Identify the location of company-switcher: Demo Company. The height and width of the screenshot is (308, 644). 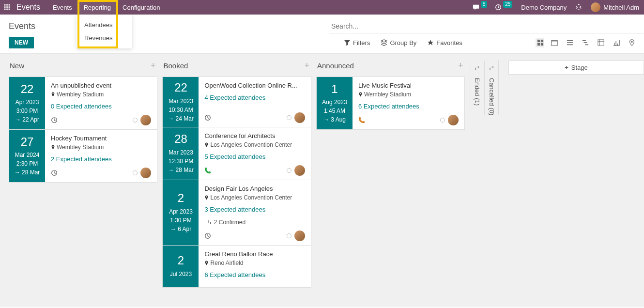
(544, 8).